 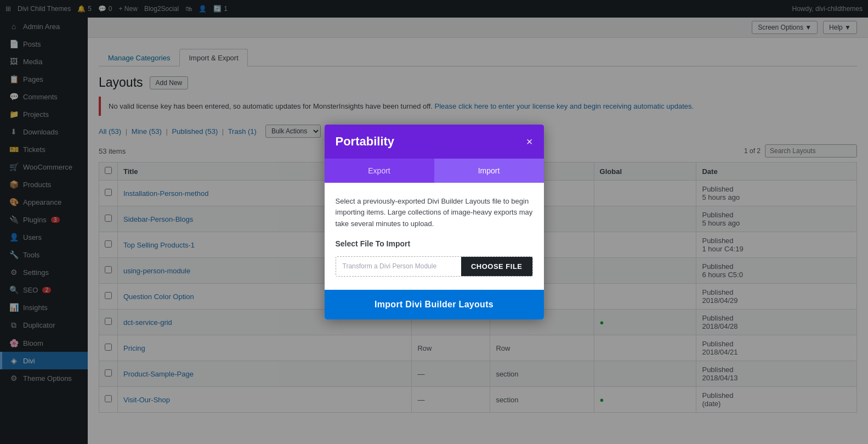 I want to click on modal-title: Portability, so click(x=365, y=142).